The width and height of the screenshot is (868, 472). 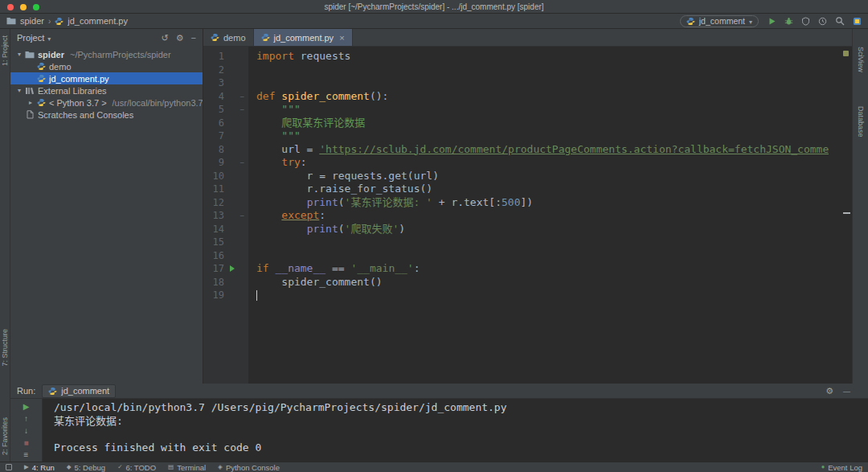 I want to click on line-number: 9, so click(x=214, y=162).